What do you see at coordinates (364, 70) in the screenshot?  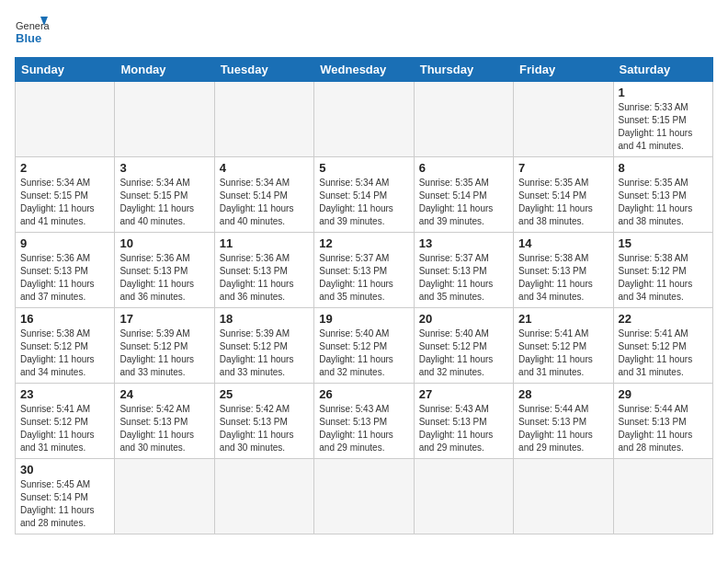 I see `weekday-header-row: SundayMondayTuesdayWednesdayThursdayFrid…` at bounding box center [364, 70].